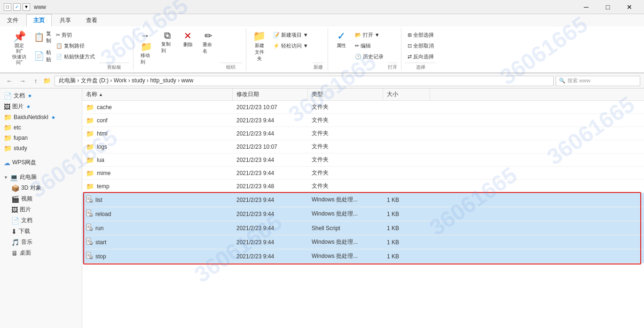 The image size is (644, 328). What do you see at coordinates (407, 94) in the screenshot?
I see `col-header-size: 大小` at bounding box center [407, 94].